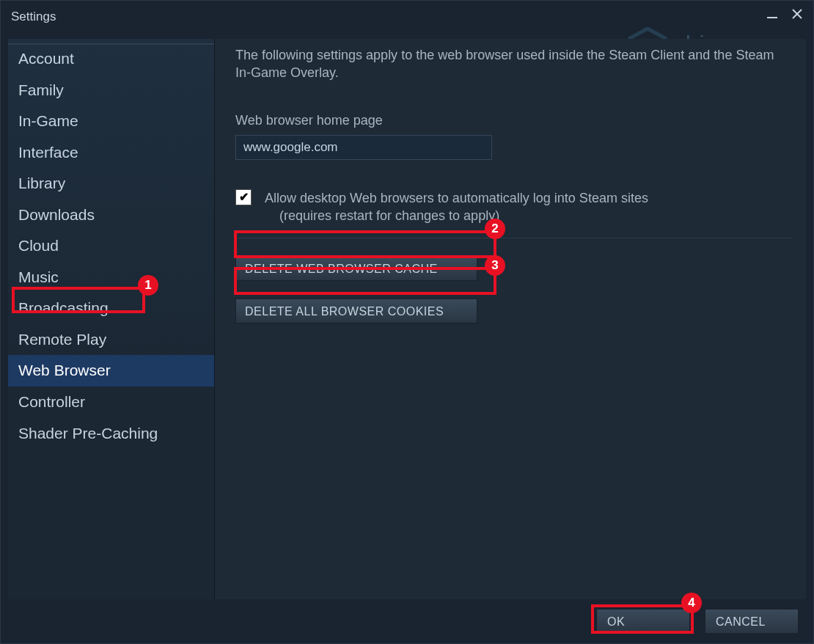 The height and width of the screenshot is (644, 814). Describe the element at coordinates (38, 277) in the screenshot. I see `sidebar-item-label: Music` at that location.